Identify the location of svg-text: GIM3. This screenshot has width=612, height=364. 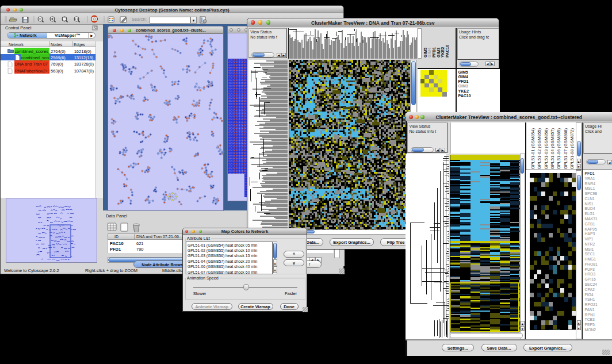
(438, 53).